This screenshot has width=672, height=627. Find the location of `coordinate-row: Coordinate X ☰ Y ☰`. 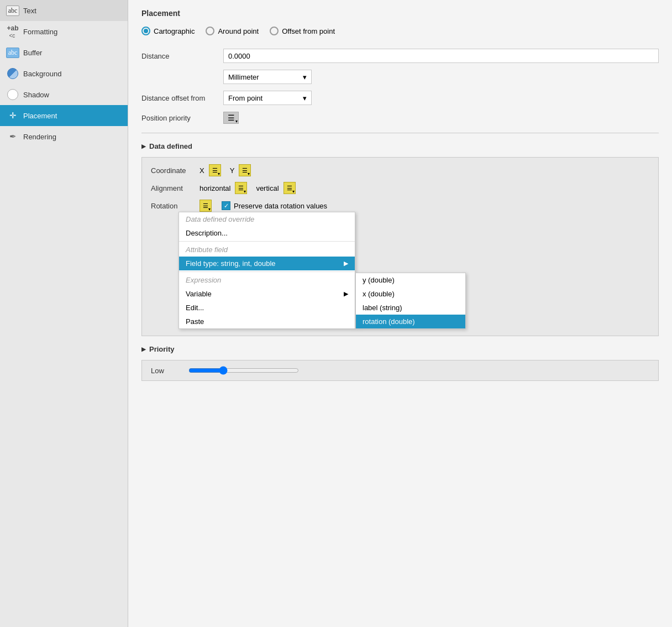

coordinate-row: Coordinate X ☰ Y ☰ is located at coordinates (400, 170).